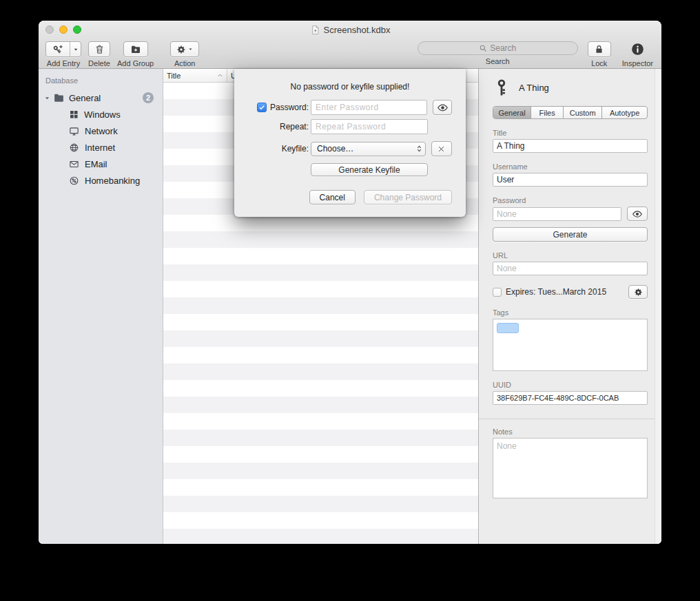 Image resolution: width=700 pixels, height=601 pixels. I want to click on enter-password-field, so click(369, 107).